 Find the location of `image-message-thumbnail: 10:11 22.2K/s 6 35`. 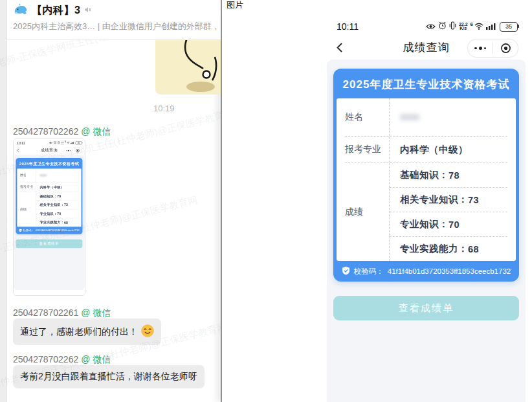

image-message-thumbnail: 10:11 22.2K/s 6 35 is located at coordinates (49, 218).